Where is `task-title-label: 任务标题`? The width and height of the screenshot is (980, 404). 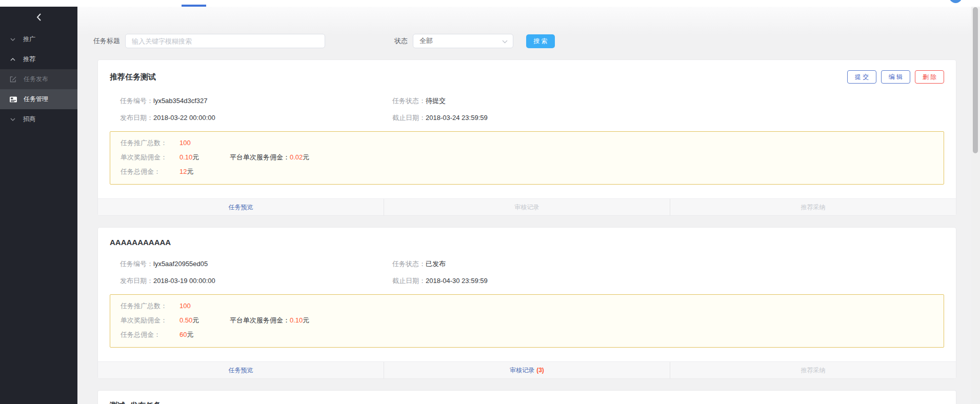
task-title-label: 任务标题 is located at coordinates (107, 41).